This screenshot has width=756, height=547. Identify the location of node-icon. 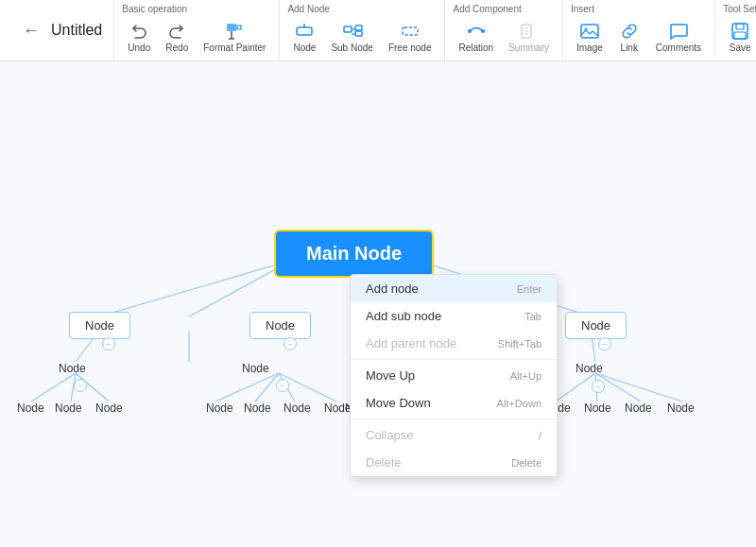
(304, 31).